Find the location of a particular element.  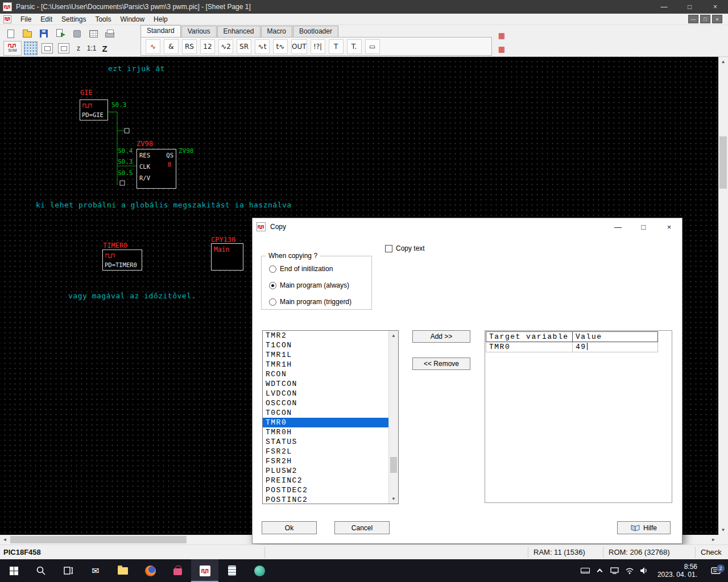

new-file-button is located at coordinates (11, 34).